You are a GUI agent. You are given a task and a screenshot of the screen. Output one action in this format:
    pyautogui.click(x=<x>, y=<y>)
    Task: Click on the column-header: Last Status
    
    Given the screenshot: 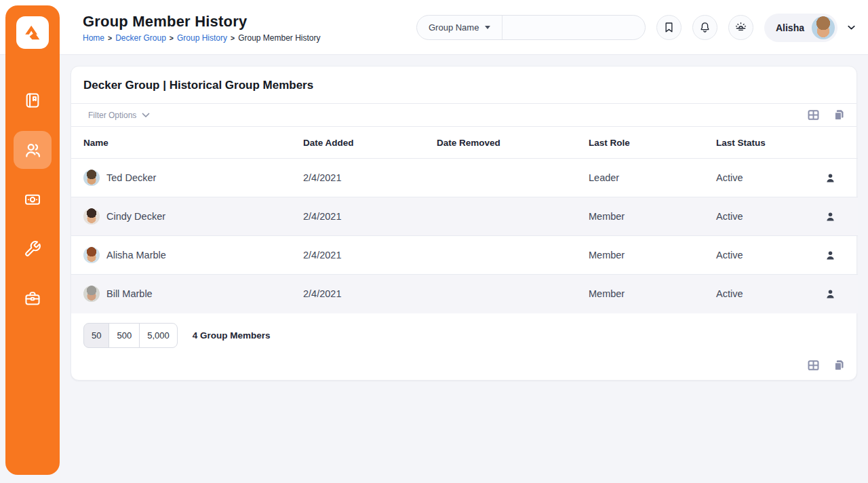 What is the action you would take?
    pyautogui.click(x=770, y=142)
    